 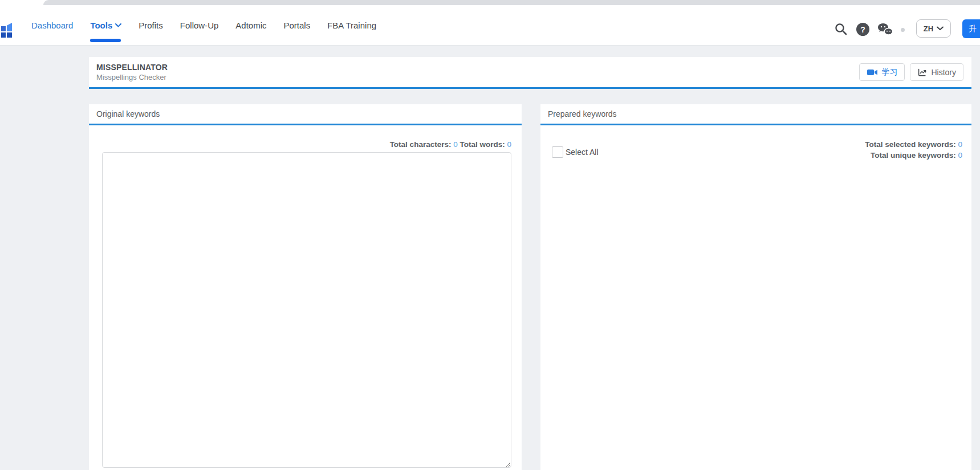 What do you see at coordinates (106, 25) in the screenshot?
I see `nav-item-tools: Tools` at bounding box center [106, 25].